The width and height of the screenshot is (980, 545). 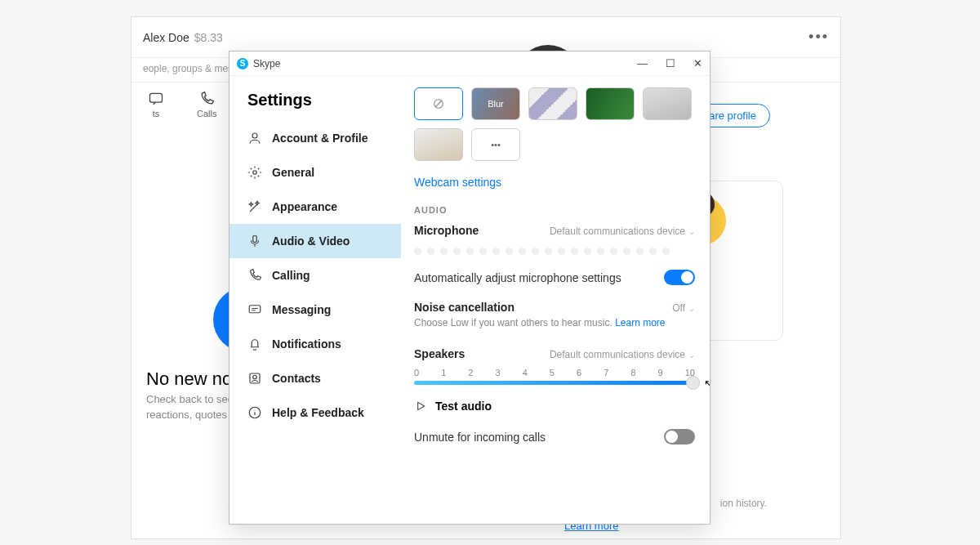 I want to click on skype-icon: S, so click(x=243, y=64).